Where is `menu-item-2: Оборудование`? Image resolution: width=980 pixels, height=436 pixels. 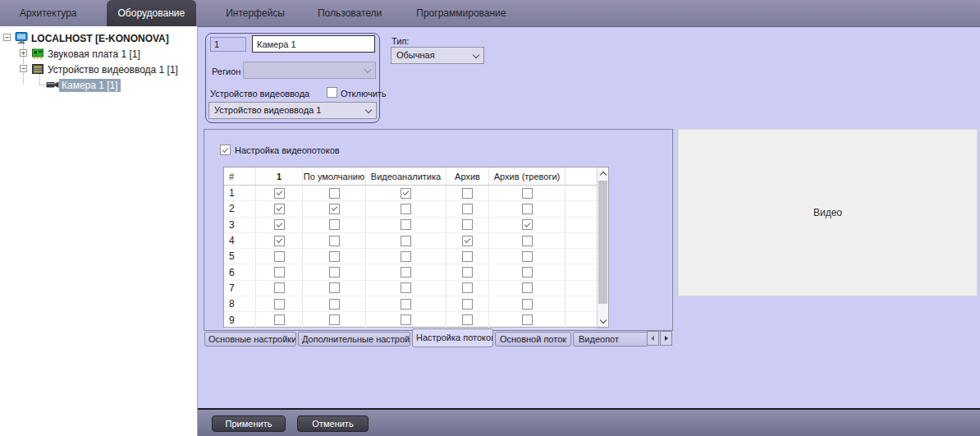 menu-item-2: Оборудование is located at coordinates (152, 13).